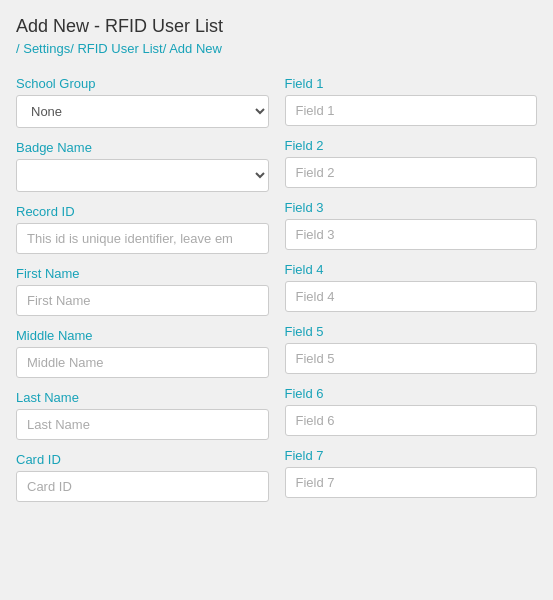  I want to click on first-name-input, so click(142, 300).